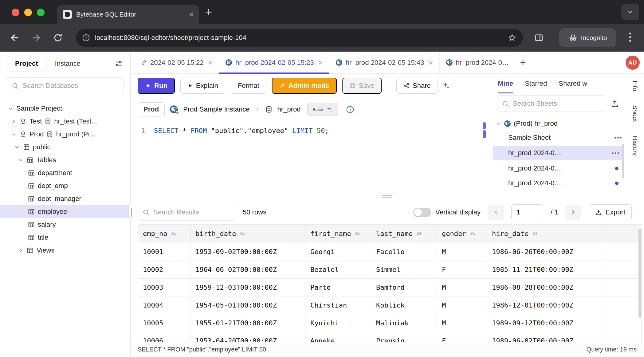 Image resolution: width=644 pixels, height=357 pixels. Describe the element at coordinates (65, 199) in the screenshot. I see `tree-item-dept-manager: dept_manager` at that location.